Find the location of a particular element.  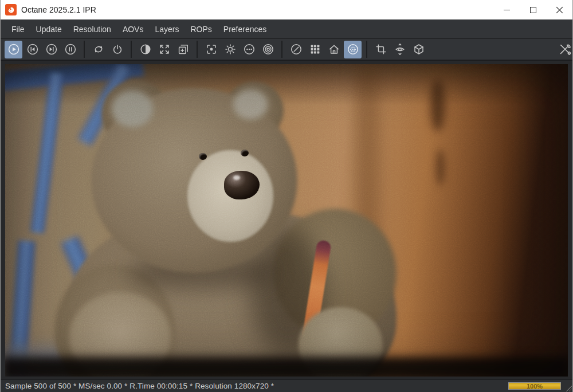

exposure-button is located at coordinates (230, 49).